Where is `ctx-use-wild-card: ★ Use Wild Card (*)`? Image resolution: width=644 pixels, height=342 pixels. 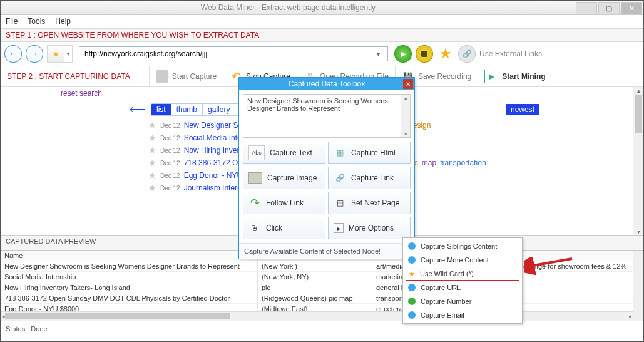 ctx-use-wild-card: ★ Use Wild Card (*) is located at coordinates (463, 274).